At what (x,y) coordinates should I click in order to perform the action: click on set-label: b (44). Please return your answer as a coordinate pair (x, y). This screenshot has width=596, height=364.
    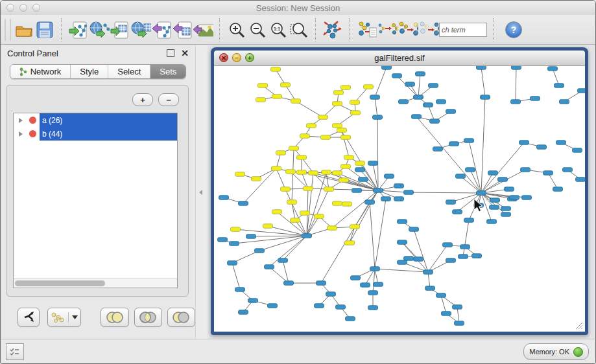
    Looking at the image, I should click on (51, 134).